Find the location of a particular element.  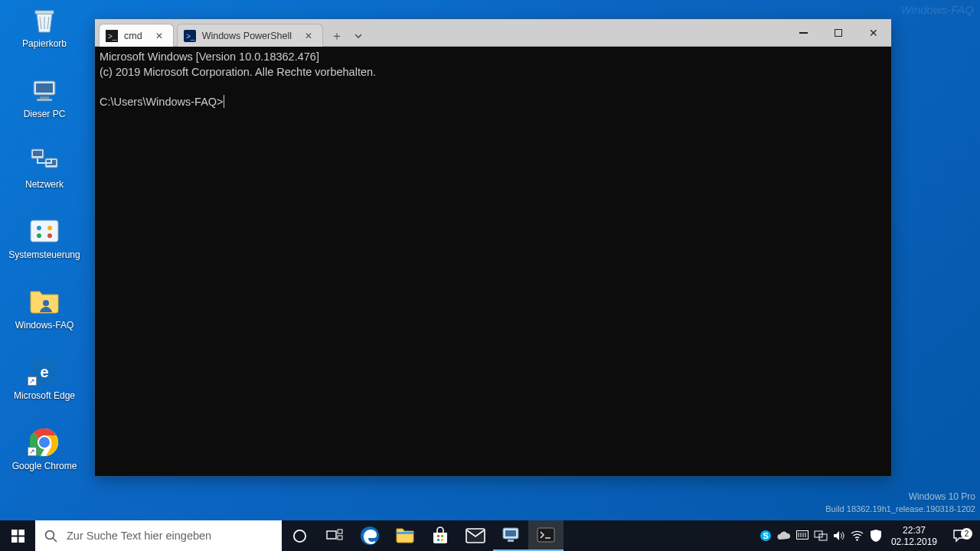

onedrive-icon is located at coordinates (784, 536).